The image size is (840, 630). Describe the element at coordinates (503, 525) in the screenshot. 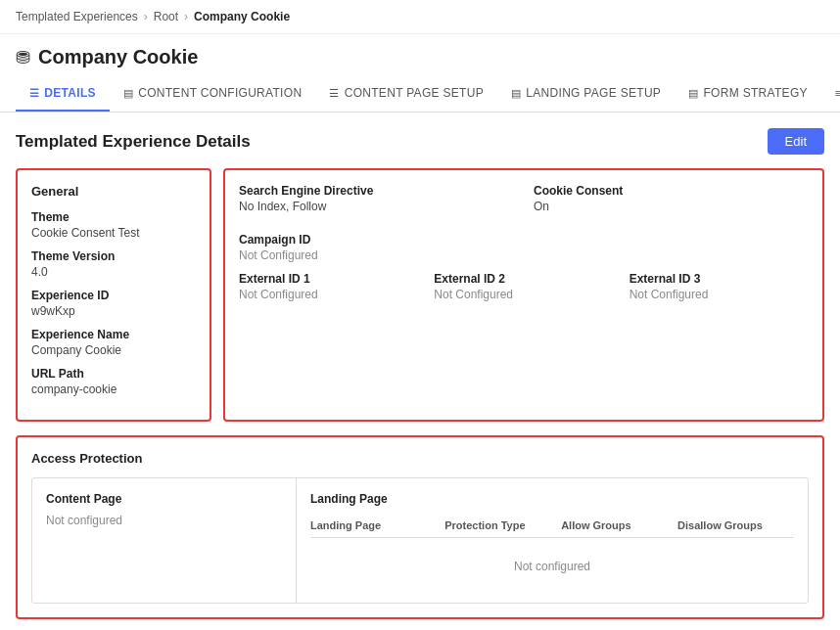

I see `th-protection-type: Protection Type` at that location.